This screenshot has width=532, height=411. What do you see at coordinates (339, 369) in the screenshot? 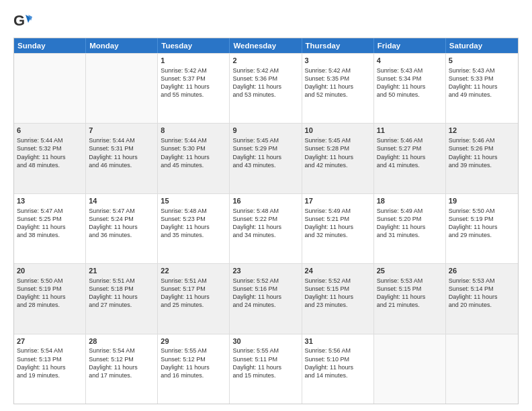
I see `calendar-cell: 31Sunrise: 5:56 AMSunset: 5:10 PMDayligh…` at bounding box center [339, 369].